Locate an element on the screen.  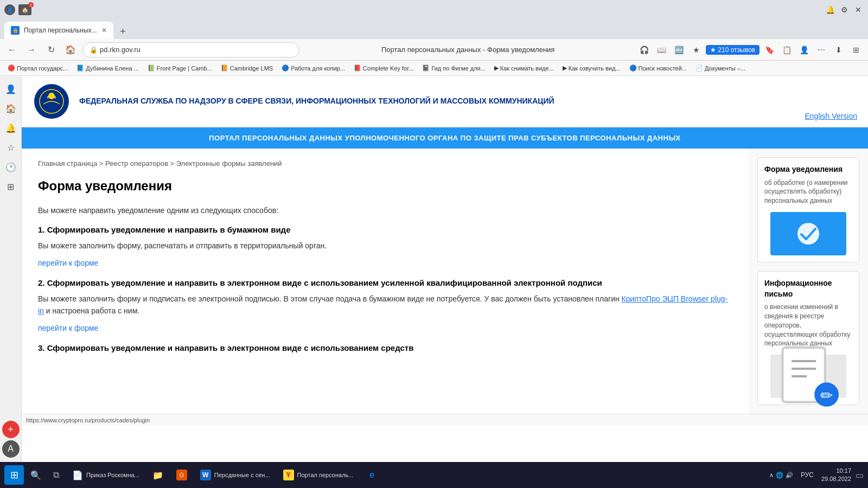
section1-text: Вы можете заполнить форму, распечатать и… is located at coordinates (385, 246).